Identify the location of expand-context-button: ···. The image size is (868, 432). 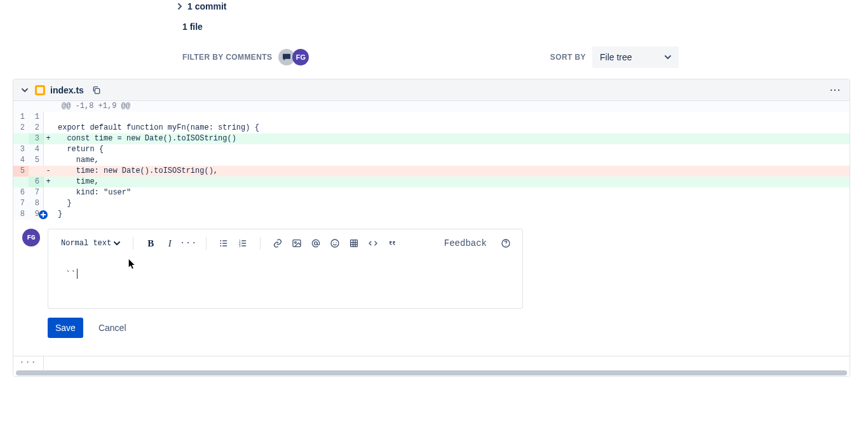
(29, 363).